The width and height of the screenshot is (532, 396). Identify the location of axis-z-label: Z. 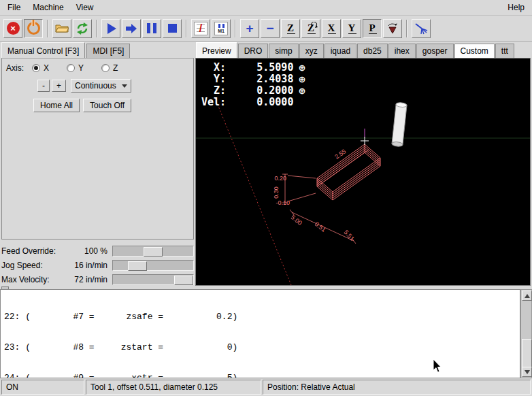
(116, 68).